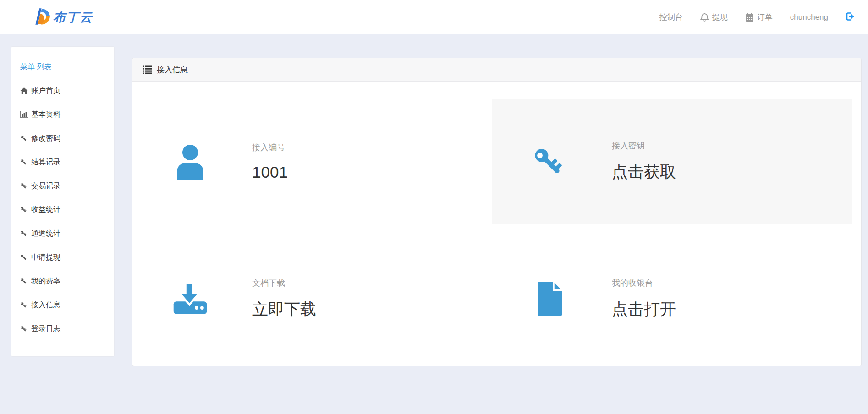 The height and width of the screenshot is (414, 868). I want to click on sidebar-items: 账户首页 基本资料 修改密码 结算记录 交易记录 收益统计 通道统计 申请提现 …, so click(63, 210).